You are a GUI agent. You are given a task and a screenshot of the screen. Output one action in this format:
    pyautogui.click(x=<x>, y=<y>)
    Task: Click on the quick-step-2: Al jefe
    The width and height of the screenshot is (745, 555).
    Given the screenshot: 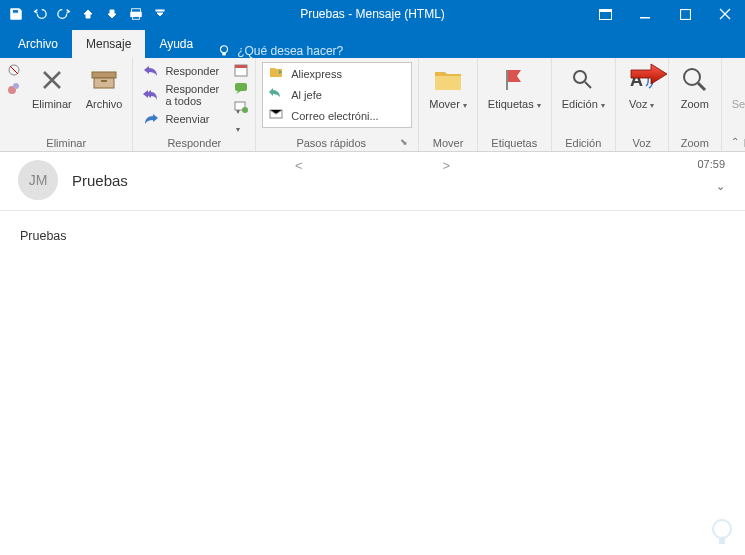 What is the action you would take?
    pyautogui.click(x=337, y=94)
    